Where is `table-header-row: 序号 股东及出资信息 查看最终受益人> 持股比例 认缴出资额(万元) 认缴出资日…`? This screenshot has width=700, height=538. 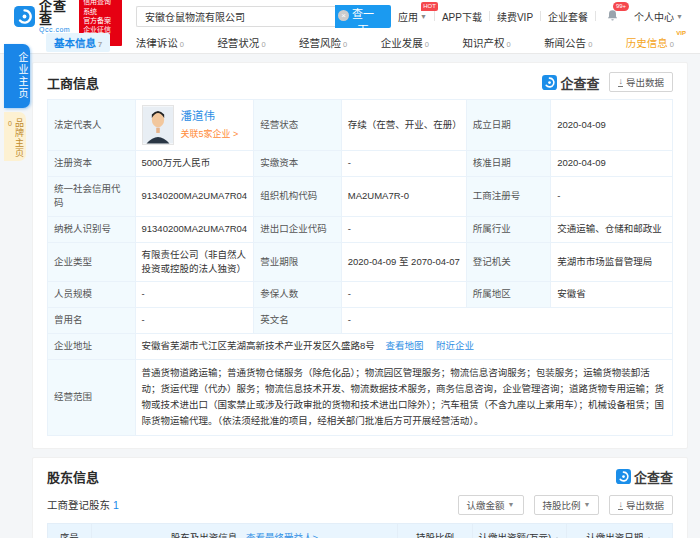
table-header-row: 序号 股东及出资信息 查看最终受益人> 持股比例 认缴出资额(万元) 认缴出资日… is located at coordinates (360, 530).